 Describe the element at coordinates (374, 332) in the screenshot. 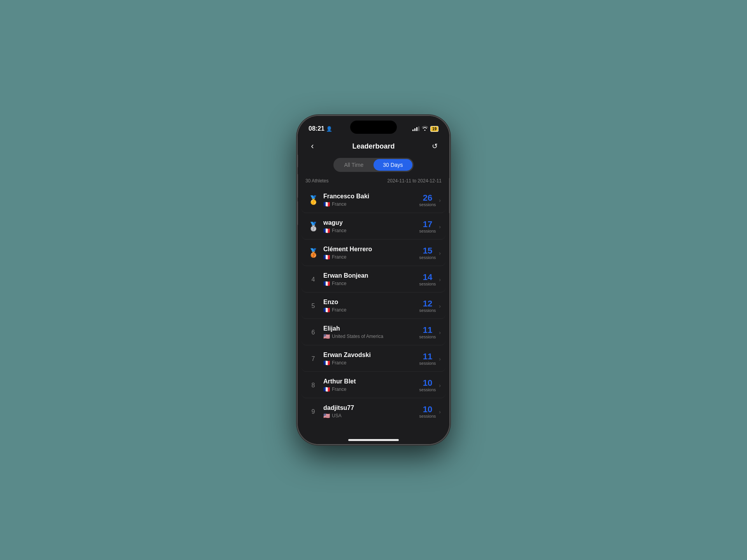

I see `table-row: 6Elijah🇺🇸United States of America11sessi…` at that location.